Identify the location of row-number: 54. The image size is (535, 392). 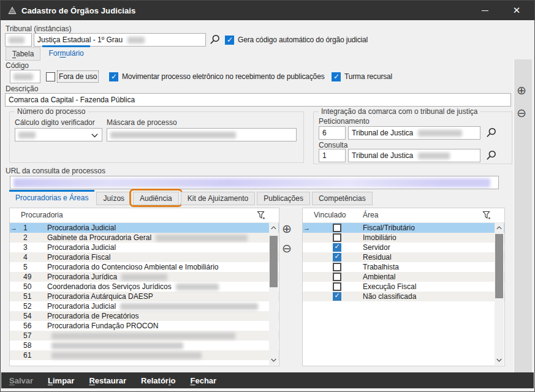
(32, 316).